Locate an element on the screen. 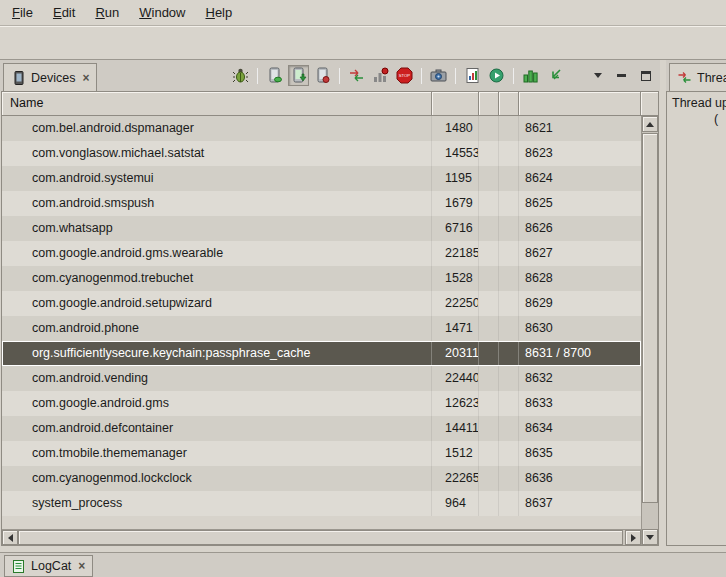 The width and height of the screenshot is (726, 577). process-name: com.vonglasow.michael.satstat is located at coordinates (217, 154).